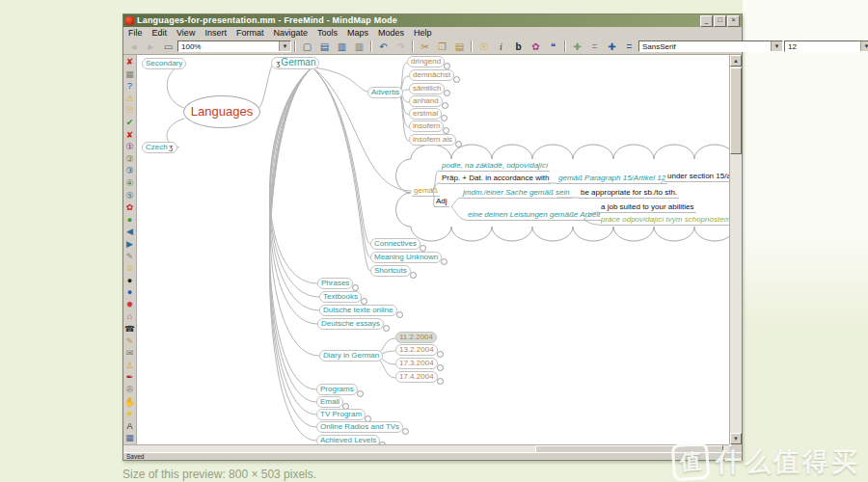 The height and width of the screenshot is (482, 868). What do you see at coordinates (216, 33) in the screenshot?
I see `menu-insert: Insert` at bounding box center [216, 33].